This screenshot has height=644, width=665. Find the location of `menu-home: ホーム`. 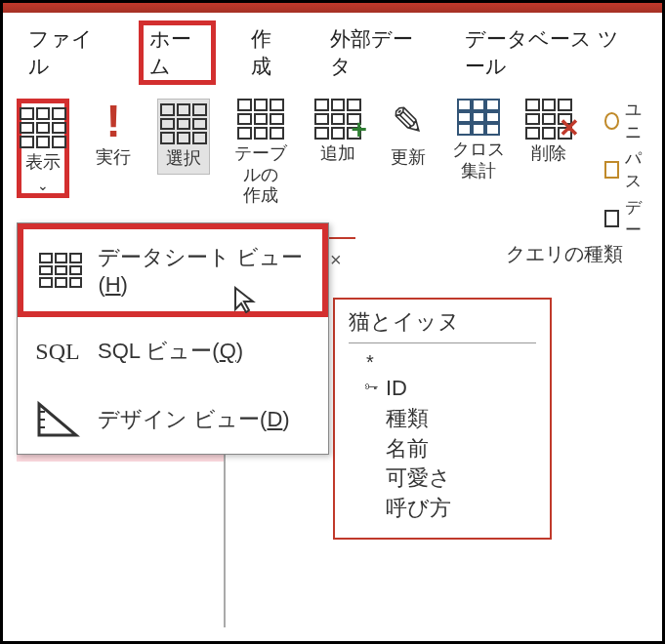

menu-home: ホーム is located at coordinates (178, 53).